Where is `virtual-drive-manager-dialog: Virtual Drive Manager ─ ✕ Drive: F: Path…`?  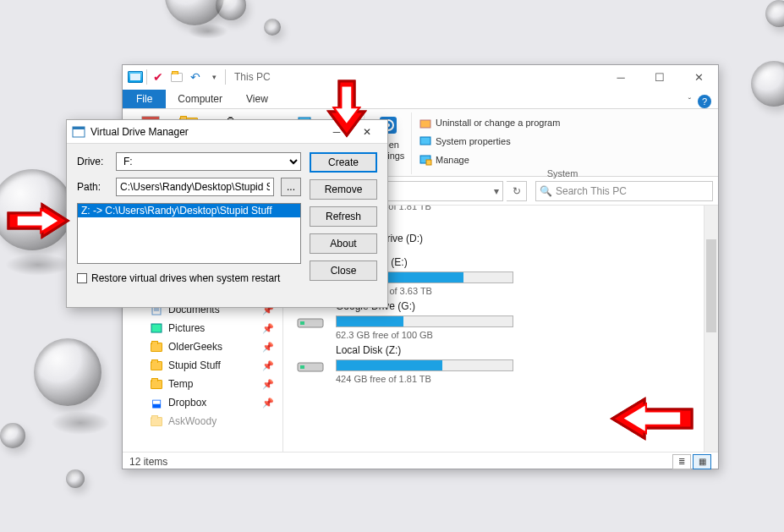
virtual-drive-manager-dialog: Virtual Drive Manager ─ ✕ Drive: F: Path… is located at coordinates (227, 213).